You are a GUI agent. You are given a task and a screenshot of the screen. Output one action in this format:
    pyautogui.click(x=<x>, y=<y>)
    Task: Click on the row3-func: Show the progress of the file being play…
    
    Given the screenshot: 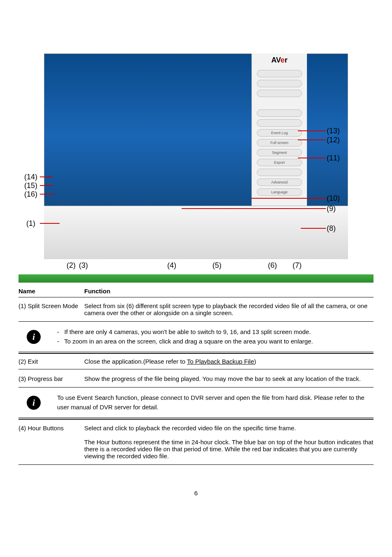 What is the action you would take?
    pyautogui.click(x=229, y=378)
    